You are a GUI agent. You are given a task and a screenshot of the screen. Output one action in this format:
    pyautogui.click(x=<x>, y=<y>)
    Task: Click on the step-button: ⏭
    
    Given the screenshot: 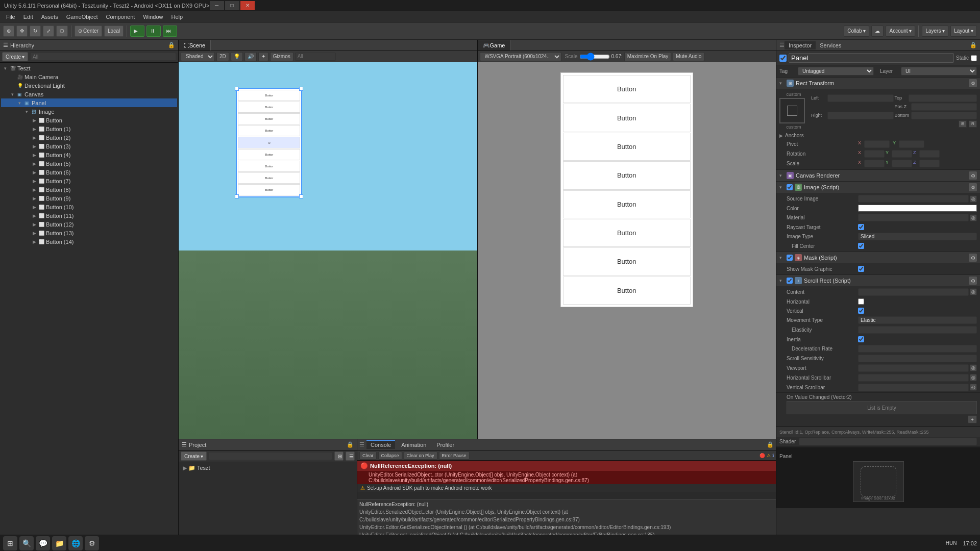 What is the action you would take?
    pyautogui.click(x=170, y=31)
    